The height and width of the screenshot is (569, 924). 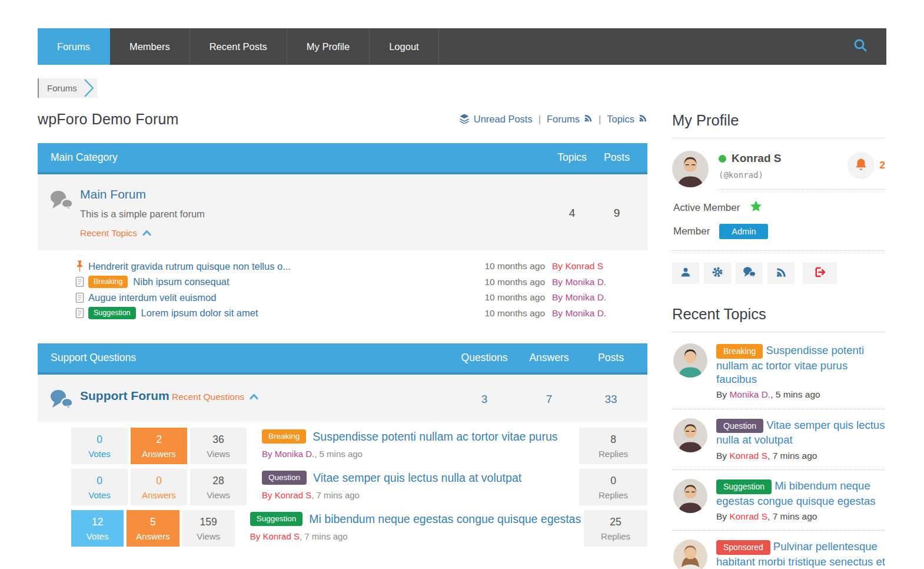 What do you see at coordinates (779, 439) in the screenshot?
I see `list-item: Question Vitae semper quis lectus nulla …` at bounding box center [779, 439].